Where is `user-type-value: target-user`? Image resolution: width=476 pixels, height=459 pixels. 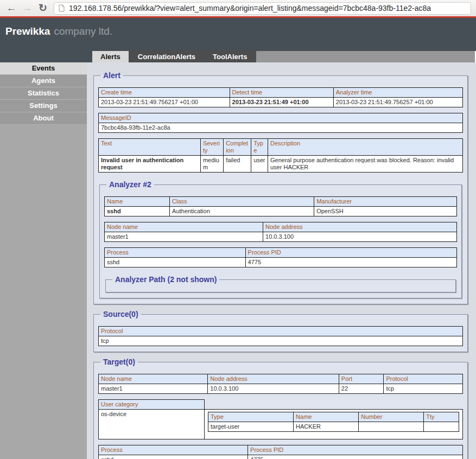
user-type-value: target-user is located at coordinates (251, 427).